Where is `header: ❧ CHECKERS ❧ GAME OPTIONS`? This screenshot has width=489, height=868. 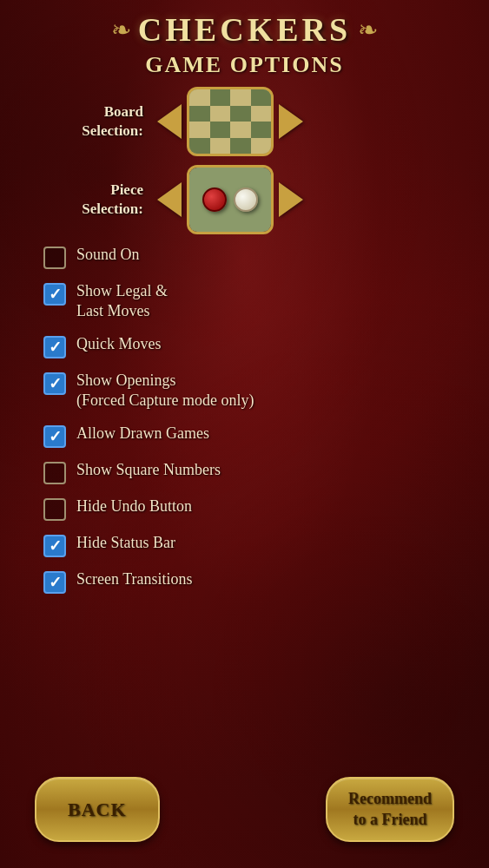 header: ❧ CHECKERS ❧ GAME OPTIONS is located at coordinates (245, 39).